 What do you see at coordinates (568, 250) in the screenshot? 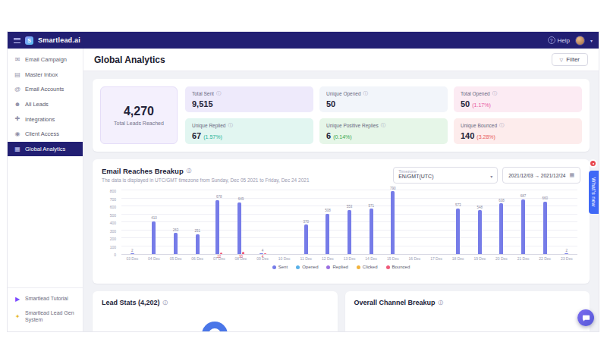
I see `bar-value-label: 2` at bounding box center [568, 250].